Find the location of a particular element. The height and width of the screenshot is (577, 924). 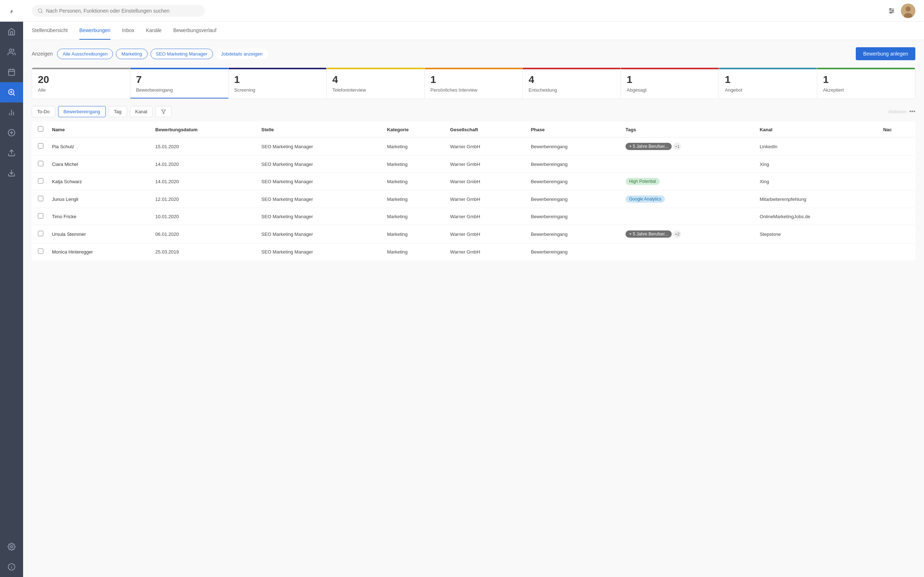

toolbar-filter-icon-button is located at coordinates (163, 112).